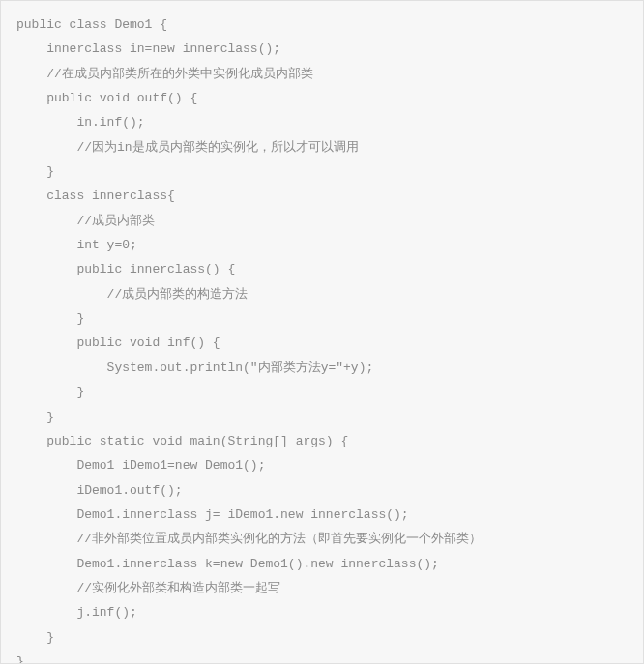 This screenshot has width=644, height=664. What do you see at coordinates (322, 147) in the screenshot?
I see `code-line: //因为in是成员内部类的实例化，所以才可以调用` at bounding box center [322, 147].